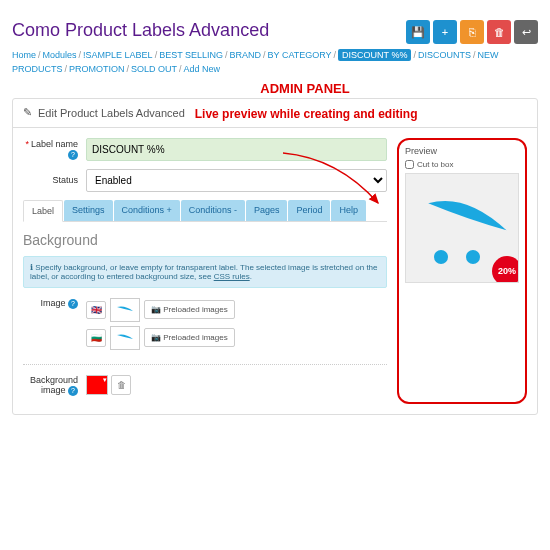  What do you see at coordinates (88, 210) in the screenshot?
I see `tab-settings: Settings` at bounding box center [88, 210].